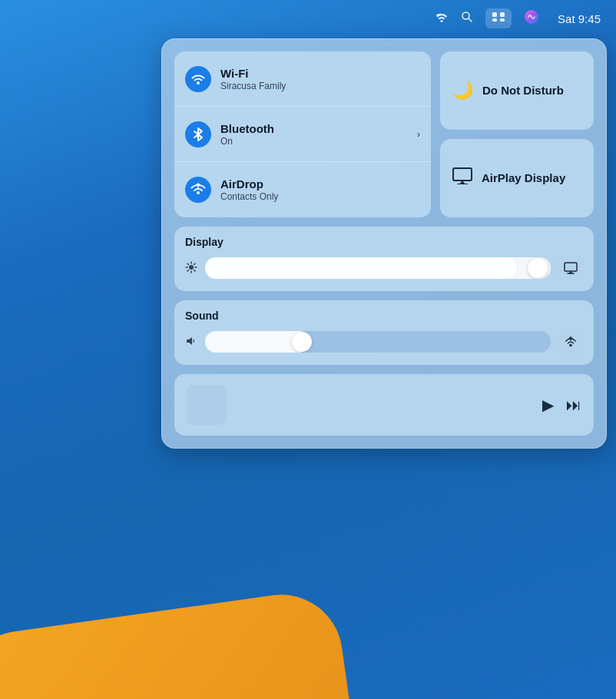 The width and height of the screenshot is (616, 699). I want to click on airplay-display-label: AirPlay Display, so click(524, 178).